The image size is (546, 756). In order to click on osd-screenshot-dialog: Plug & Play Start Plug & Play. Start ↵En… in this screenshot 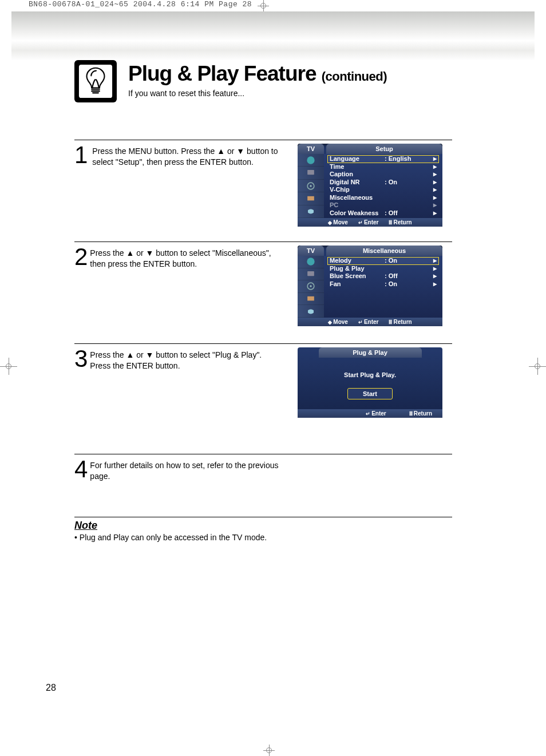, I will do `click(370, 382)`.